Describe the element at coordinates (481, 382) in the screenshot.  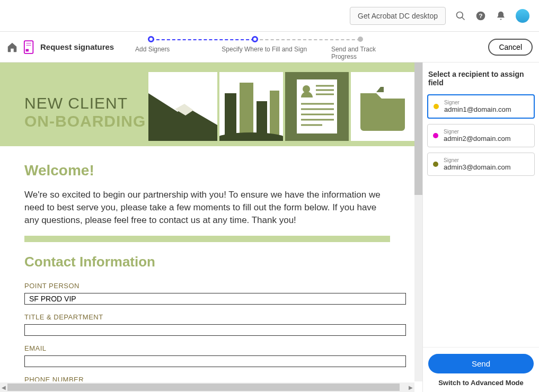
I see `switch-advanced-mode-link: Switch to Advanced Mode` at that location.